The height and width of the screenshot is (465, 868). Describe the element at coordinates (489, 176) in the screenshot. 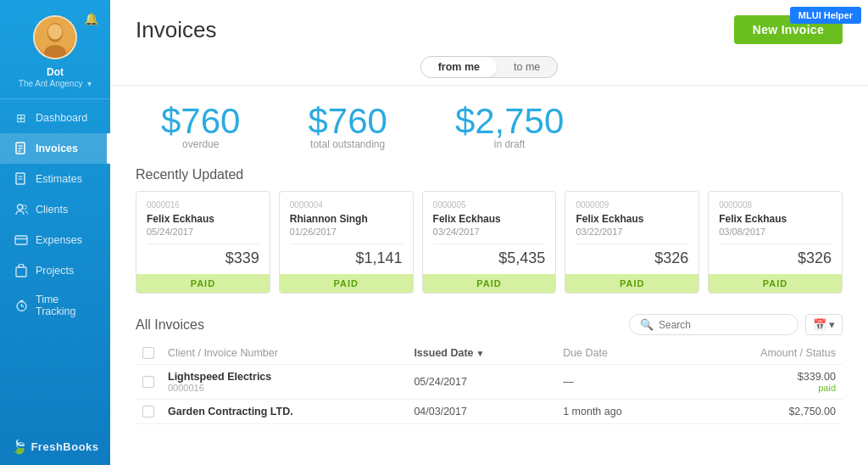

I see `recently-updated-title: Recently Updated` at that location.